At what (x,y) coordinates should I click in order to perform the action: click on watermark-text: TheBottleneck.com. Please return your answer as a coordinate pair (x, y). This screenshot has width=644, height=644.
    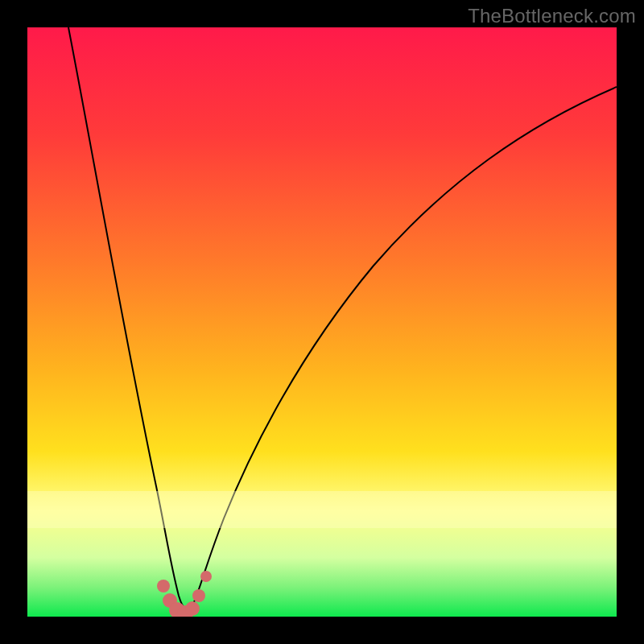
    Looking at the image, I should click on (552, 16).